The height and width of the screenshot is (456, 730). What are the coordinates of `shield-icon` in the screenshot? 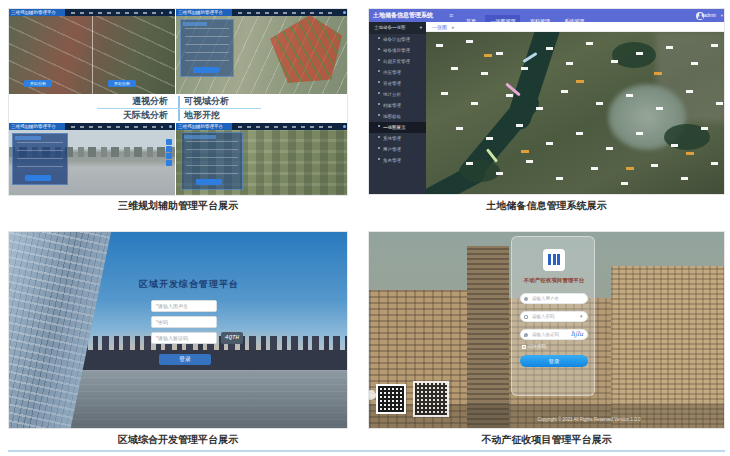 It's located at (526, 335).